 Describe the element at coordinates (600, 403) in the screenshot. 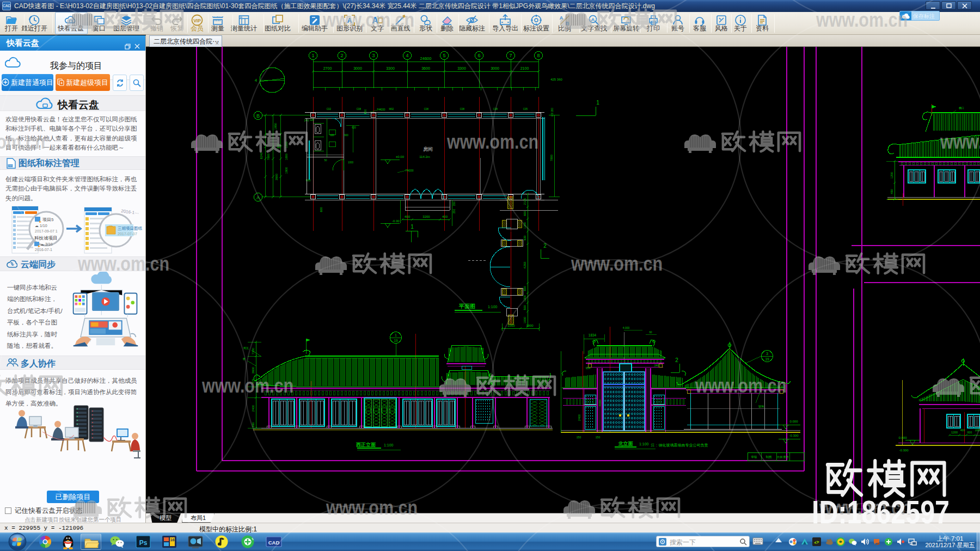

I see `svg-text: 4000` at that location.